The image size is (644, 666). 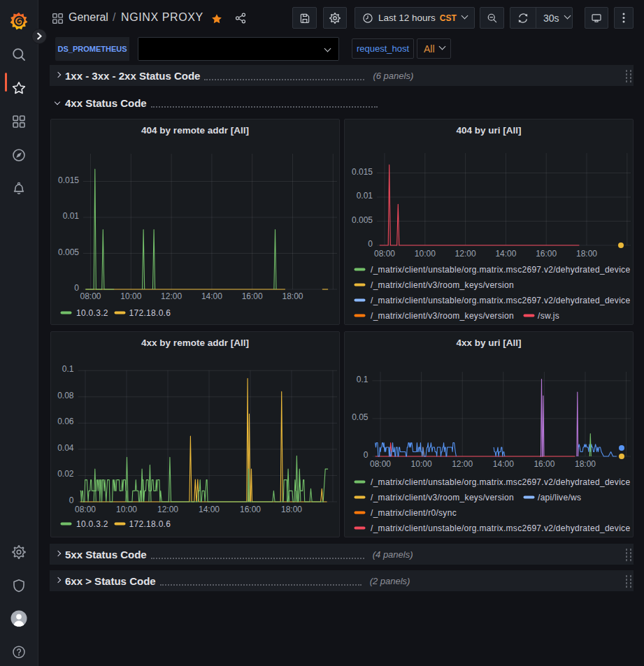 What do you see at coordinates (360, 417) in the screenshot?
I see `svg-text: 0.05` at bounding box center [360, 417].